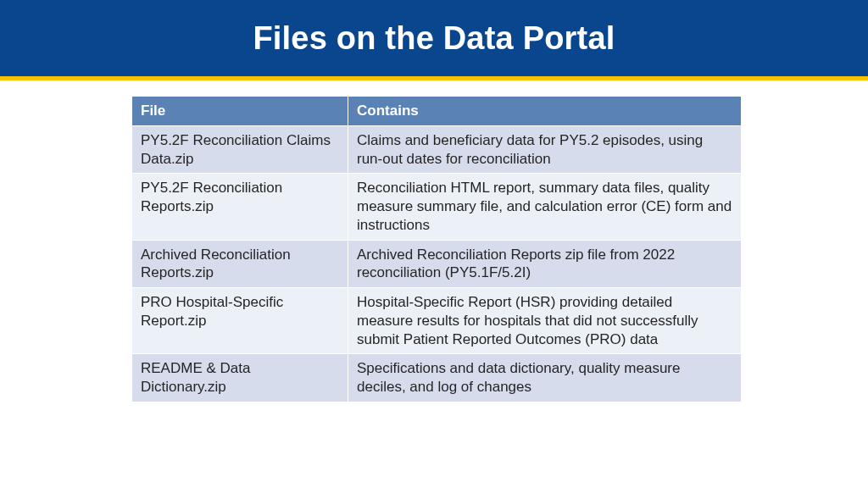  I want to click on cell-contains: Claims and beneficiary data for PY5.2 ep…, so click(545, 149).